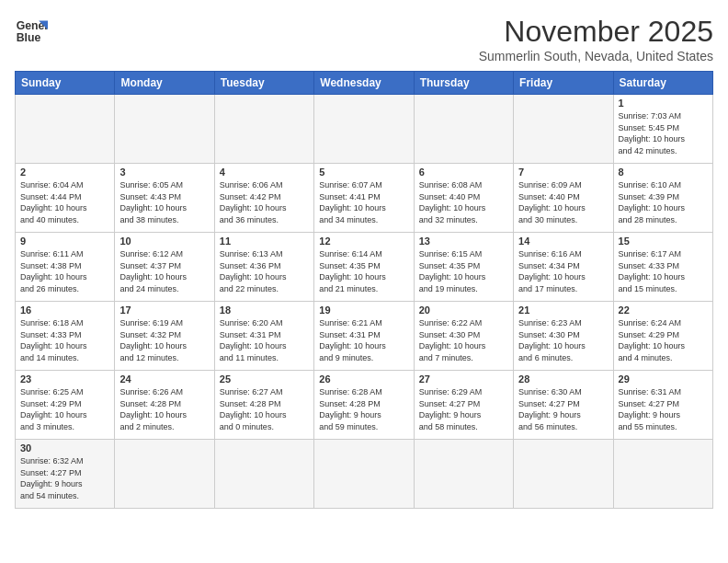 This screenshot has width=728, height=563. I want to click on day-number: 18, so click(265, 310).